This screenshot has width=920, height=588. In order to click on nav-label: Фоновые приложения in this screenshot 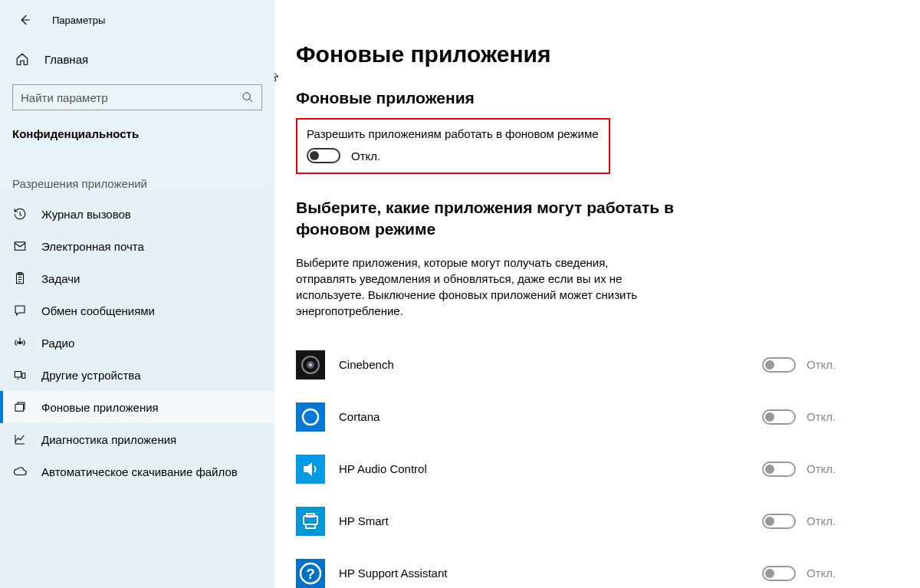, I will do `click(100, 408)`.